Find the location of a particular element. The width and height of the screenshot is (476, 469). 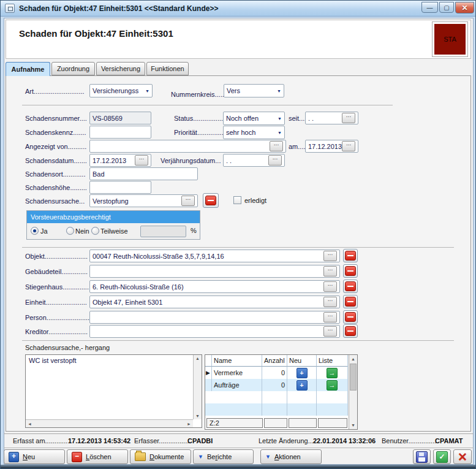

erfasst-am-value: 17.12.2013 14:53:42 is located at coordinates (99, 441).